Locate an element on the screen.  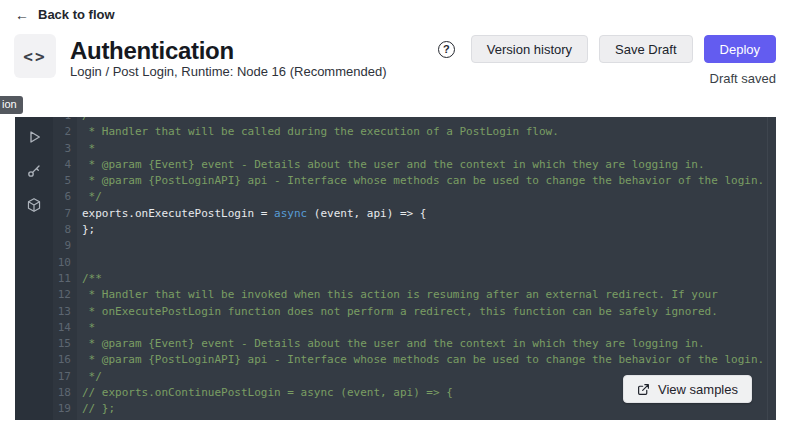
code-line: 5 * @param {PostLoginAPI} api - Interfac… is located at coordinates (414, 181).